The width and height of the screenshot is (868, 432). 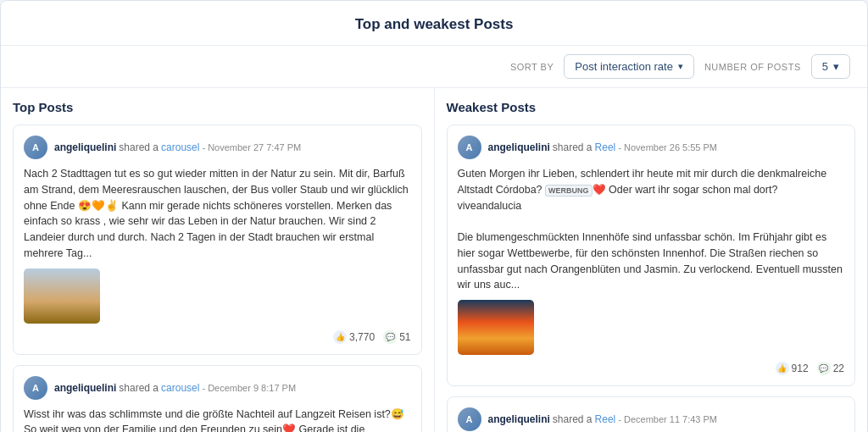 I want to click on weak-username-1: angeliquelini, so click(x=519, y=147).